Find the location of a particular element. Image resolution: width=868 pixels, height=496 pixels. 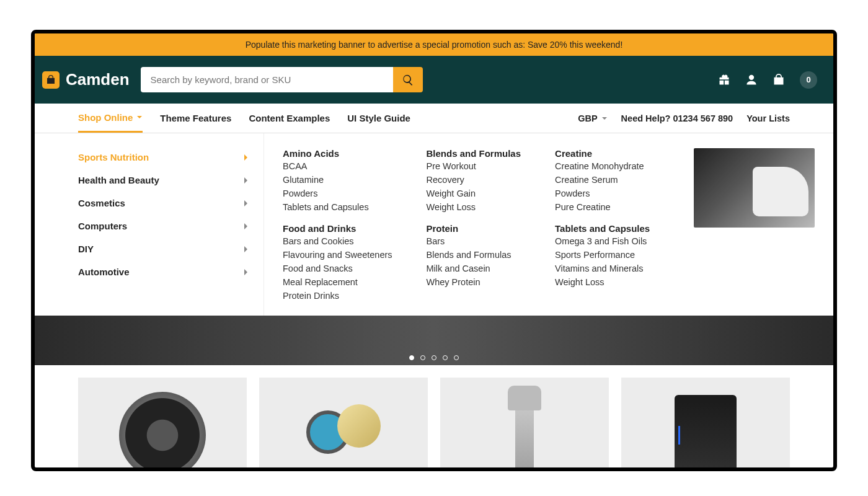

mega-link-pre-workout: Pre Workout is located at coordinates (474, 166).